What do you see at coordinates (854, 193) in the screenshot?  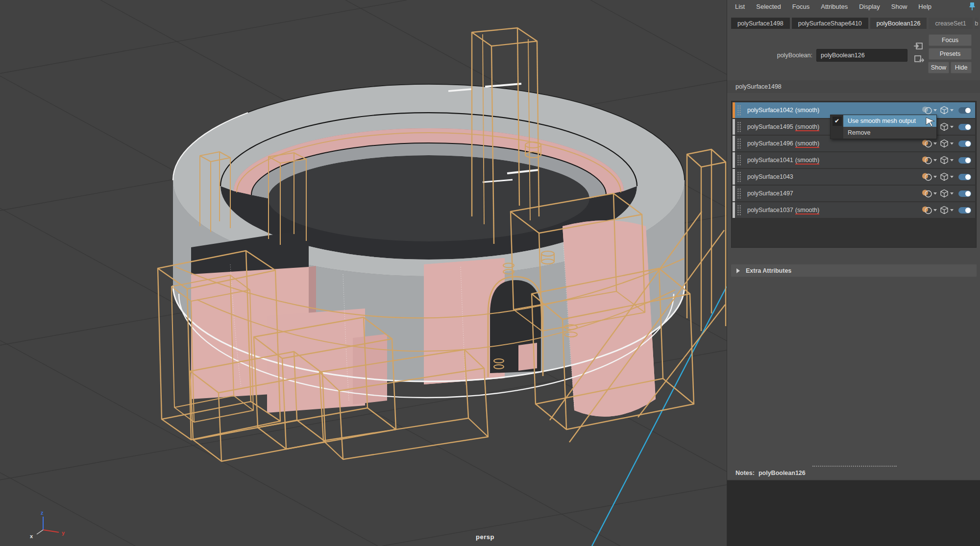 I see `list-item-polysurface1497: polySurface1497` at bounding box center [854, 193].